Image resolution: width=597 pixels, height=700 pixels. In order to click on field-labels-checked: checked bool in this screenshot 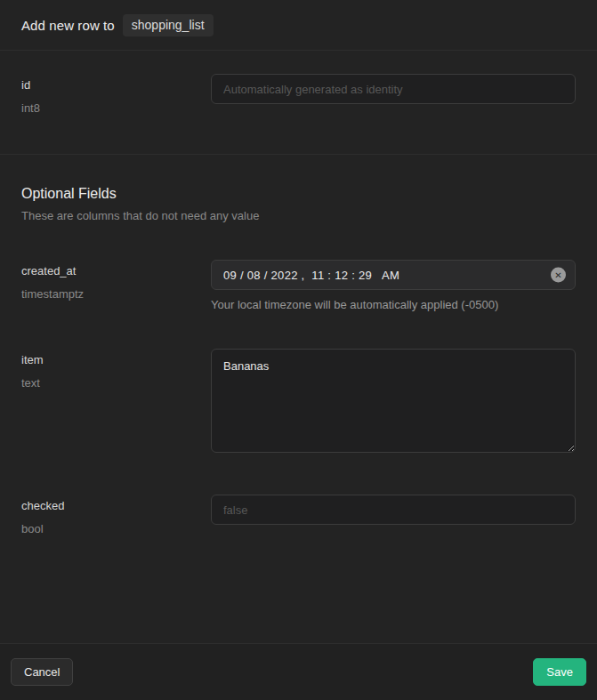, I will do `click(116, 515)`.